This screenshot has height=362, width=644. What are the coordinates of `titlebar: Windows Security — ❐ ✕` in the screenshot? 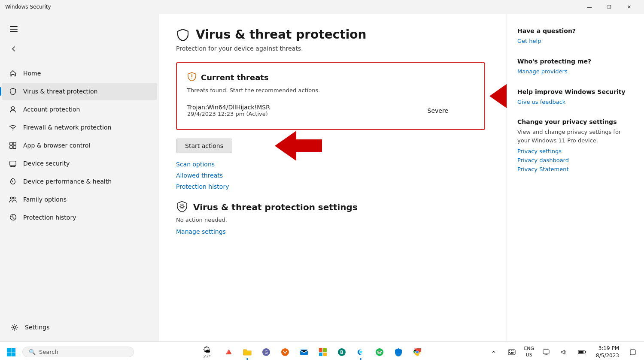 It's located at (322, 7).